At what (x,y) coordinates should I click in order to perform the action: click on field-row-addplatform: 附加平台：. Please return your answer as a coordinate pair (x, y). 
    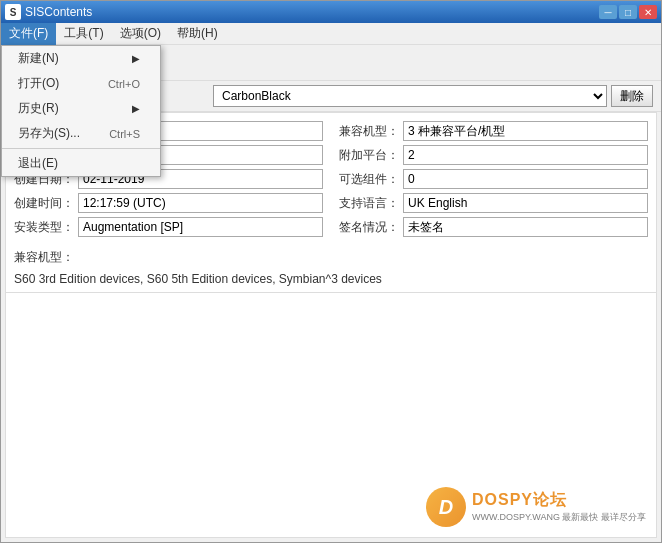
    Looking at the image, I should click on (494, 155).